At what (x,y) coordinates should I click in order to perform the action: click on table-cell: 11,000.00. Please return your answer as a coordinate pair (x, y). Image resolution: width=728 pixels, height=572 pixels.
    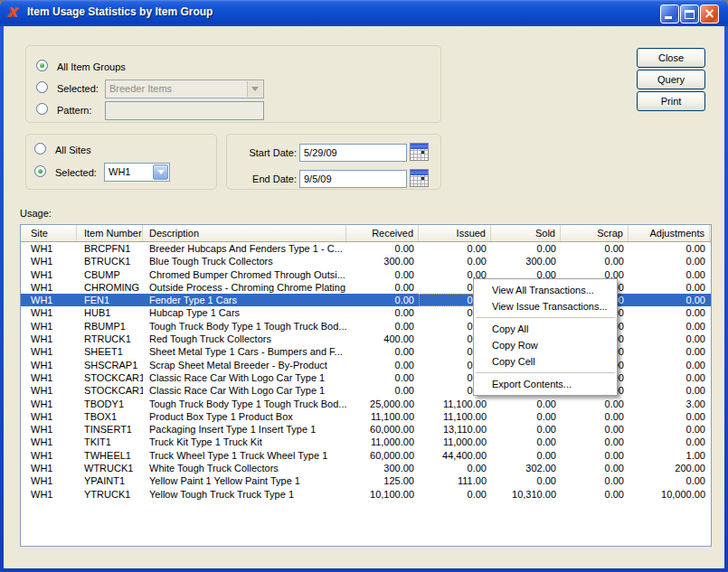
    Looking at the image, I should click on (383, 442).